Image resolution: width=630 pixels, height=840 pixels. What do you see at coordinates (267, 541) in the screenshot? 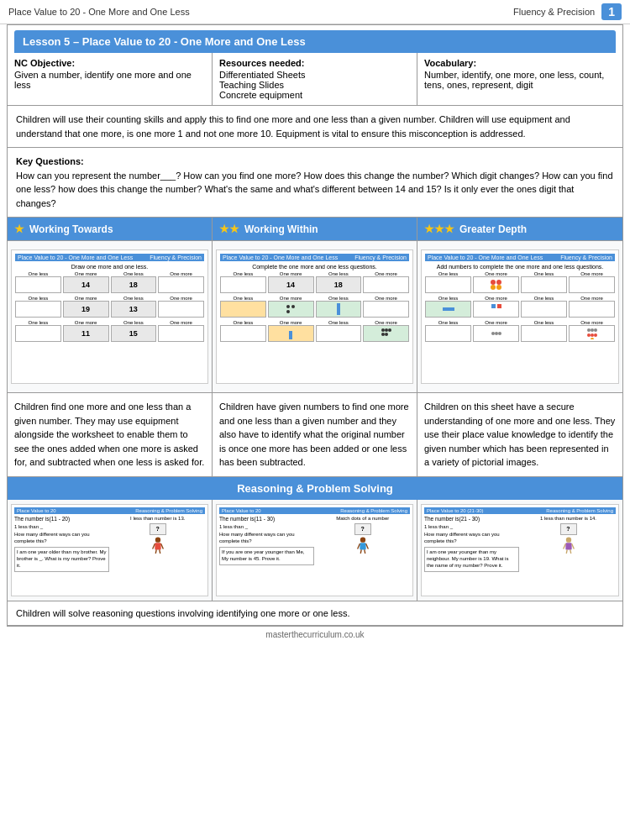
I see `rps-left-2: The number is(11 - 30) 1 less than _ How…` at bounding box center [267, 541].